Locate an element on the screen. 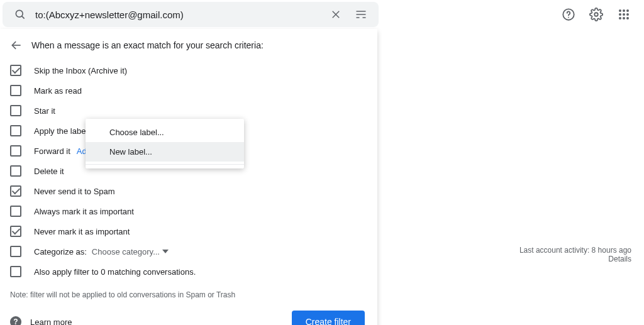 This screenshot has width=644, height=325. label-dropdown-menu: Choose label... New label... is located at coordinates (165, 143).